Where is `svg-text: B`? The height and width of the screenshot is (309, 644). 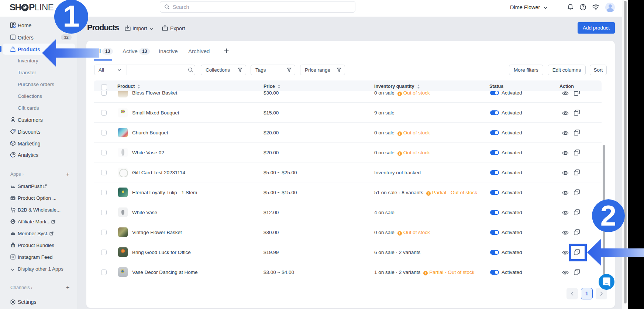 svg-text: B is located at coordinates (13, 246).